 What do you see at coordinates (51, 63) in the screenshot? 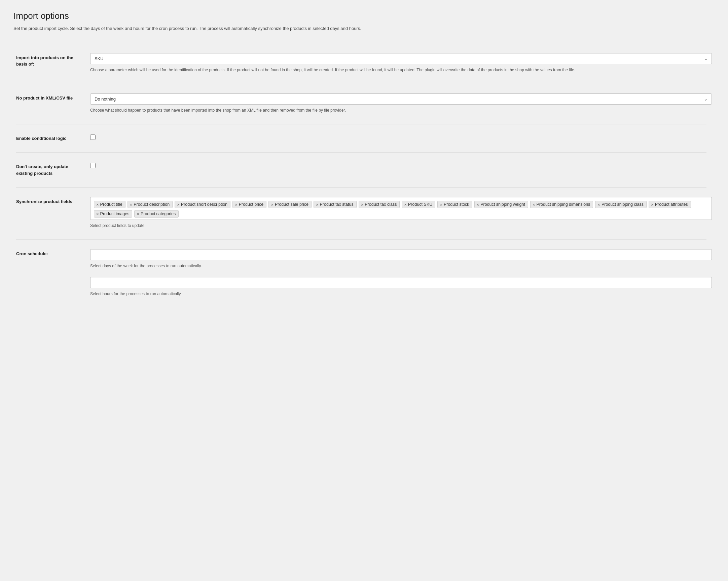
I see `import-basis-label: Import into products on the basis of:` at bounding box center [51, 63].